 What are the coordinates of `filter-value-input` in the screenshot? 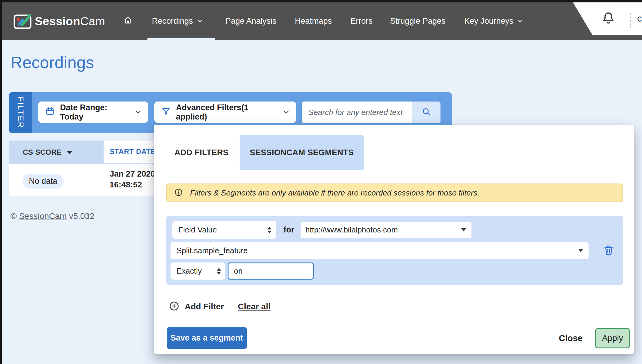 It's located at (271, 271).